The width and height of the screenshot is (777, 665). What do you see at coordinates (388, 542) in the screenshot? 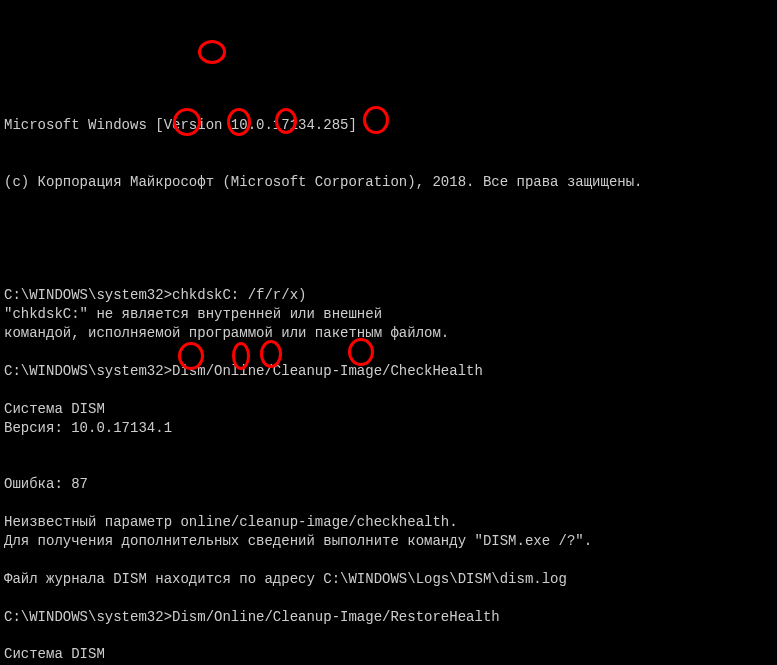
I see `output-line: Для получения дополнительных сведений вы…` at bounding box center [388, 542].